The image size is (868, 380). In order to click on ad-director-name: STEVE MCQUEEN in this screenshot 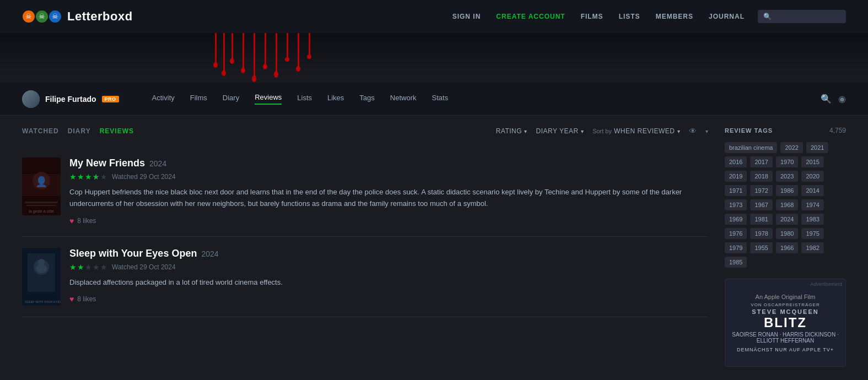, I will do `click(785, 312)`.